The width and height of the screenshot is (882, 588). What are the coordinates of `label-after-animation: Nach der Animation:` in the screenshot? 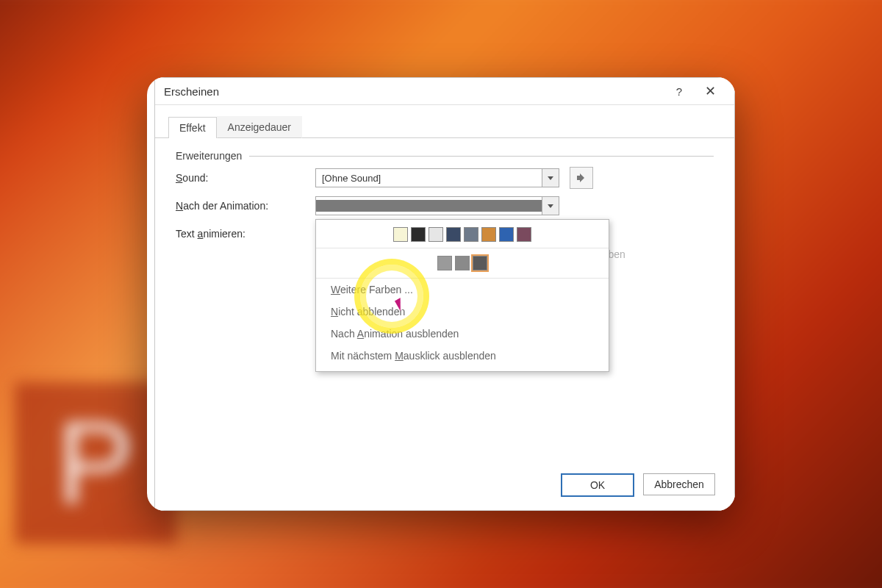 It's located at (245, 206).